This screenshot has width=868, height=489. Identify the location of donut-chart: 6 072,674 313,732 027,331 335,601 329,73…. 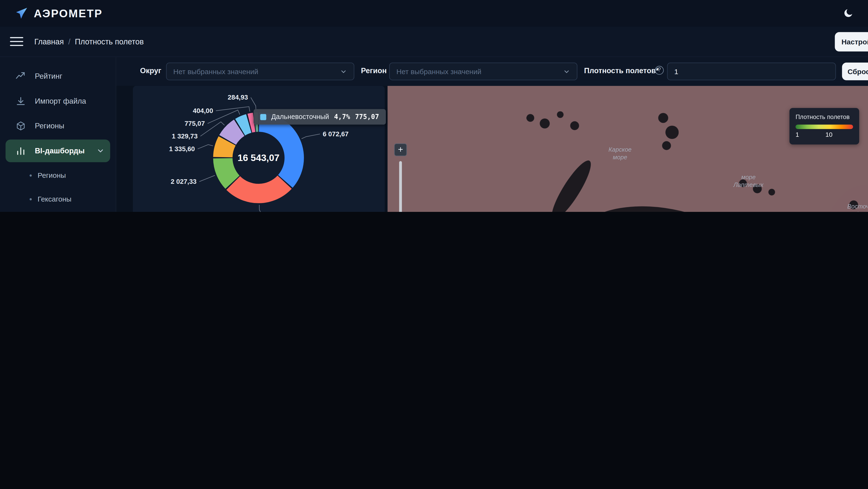
(259, 149).